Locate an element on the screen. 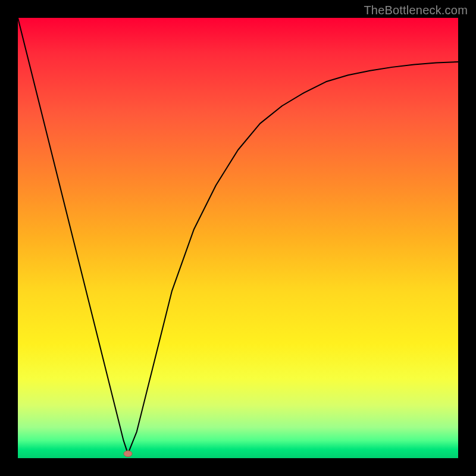  optimum-marker is located at coordinates (128, 454).